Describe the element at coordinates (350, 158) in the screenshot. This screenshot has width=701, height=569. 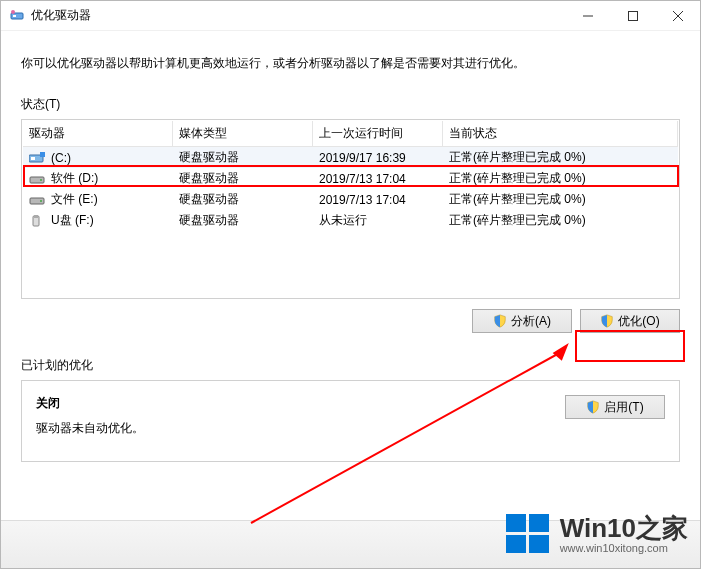
I see `table-row: (C:)硬盘驱动器2019/9/17 16:39正常(碎片整理已完成 0%)` at that location.